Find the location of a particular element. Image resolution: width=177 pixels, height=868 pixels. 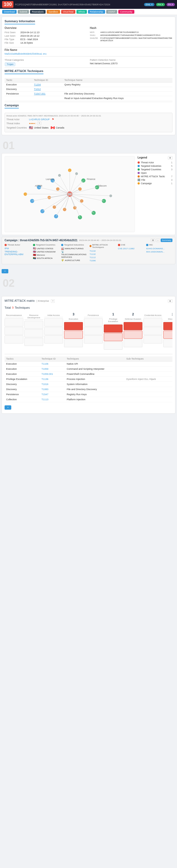

pattern-detection-block: Pattern Detection Name Net.Variant.Dures… is located at coordinates (131, 63).